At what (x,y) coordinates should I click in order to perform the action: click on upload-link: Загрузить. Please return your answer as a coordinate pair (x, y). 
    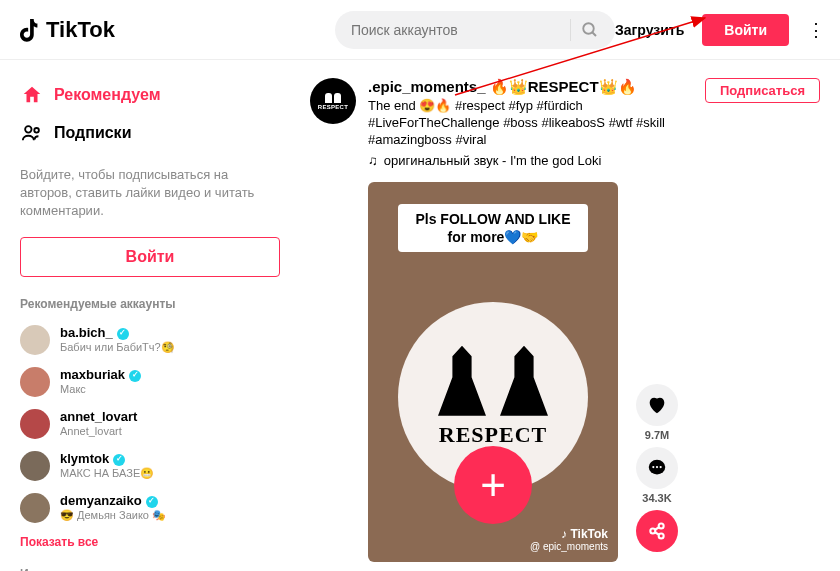
    Looking at the image, I should click on (650, 30).